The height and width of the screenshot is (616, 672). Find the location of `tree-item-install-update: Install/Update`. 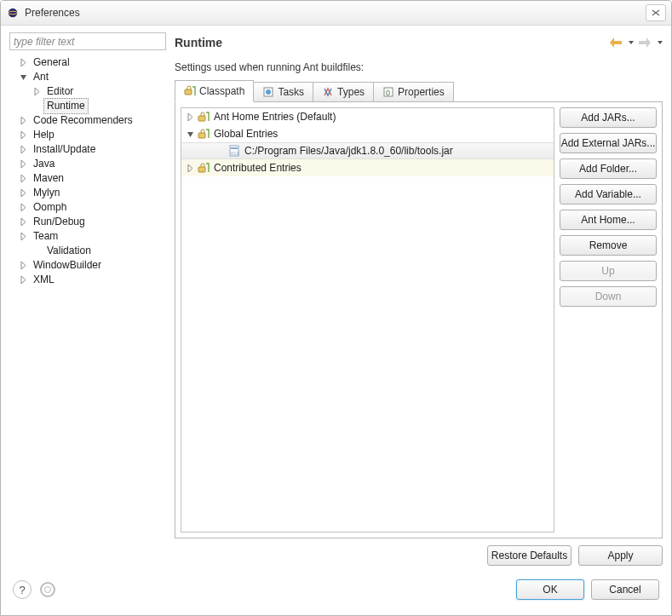

tree-item-install-update: Install/Update is located at coordinates (89, 150).